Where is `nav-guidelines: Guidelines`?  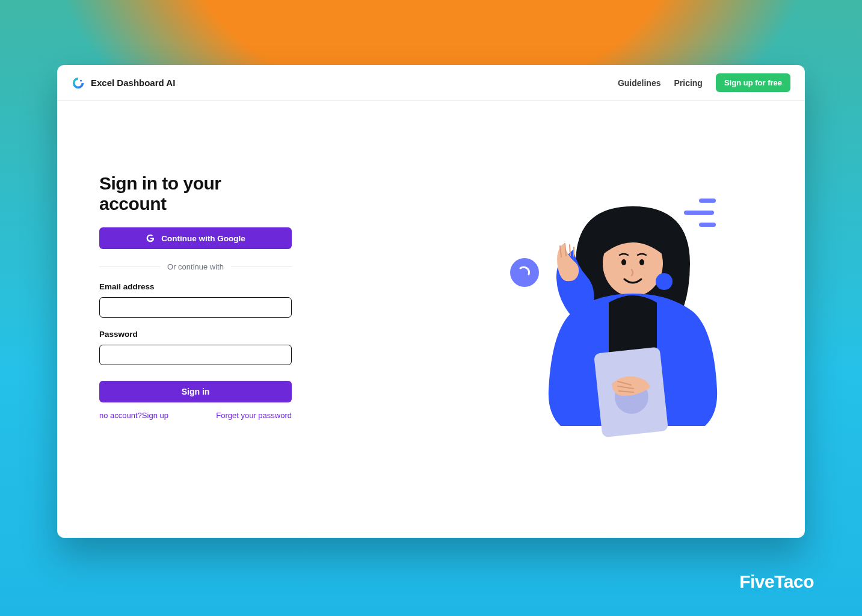
nav-guidelines: Guidelines is located at coordinates (639, 83).